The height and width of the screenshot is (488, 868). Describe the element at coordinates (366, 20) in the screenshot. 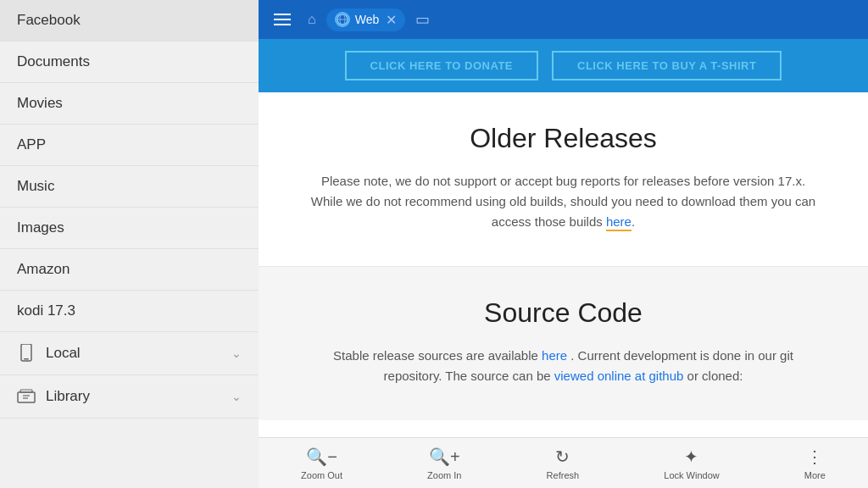

I see `active-tab: Web ✕` at that location.